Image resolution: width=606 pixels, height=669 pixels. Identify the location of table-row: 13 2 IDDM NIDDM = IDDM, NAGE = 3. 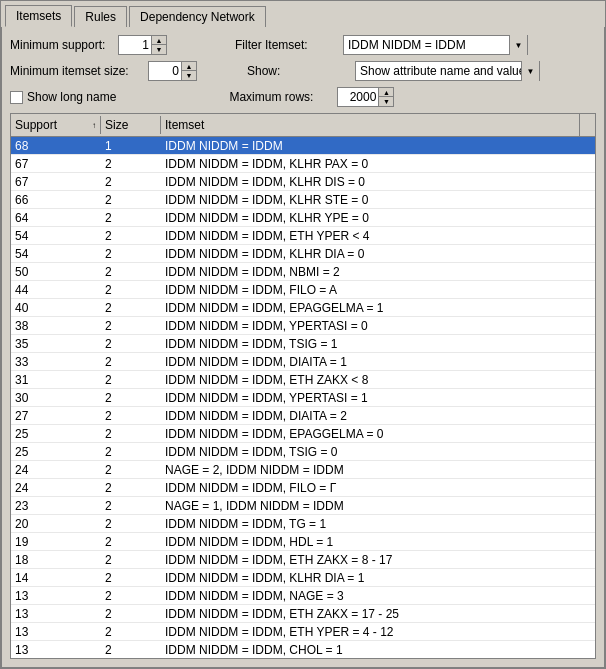
(303, 596).